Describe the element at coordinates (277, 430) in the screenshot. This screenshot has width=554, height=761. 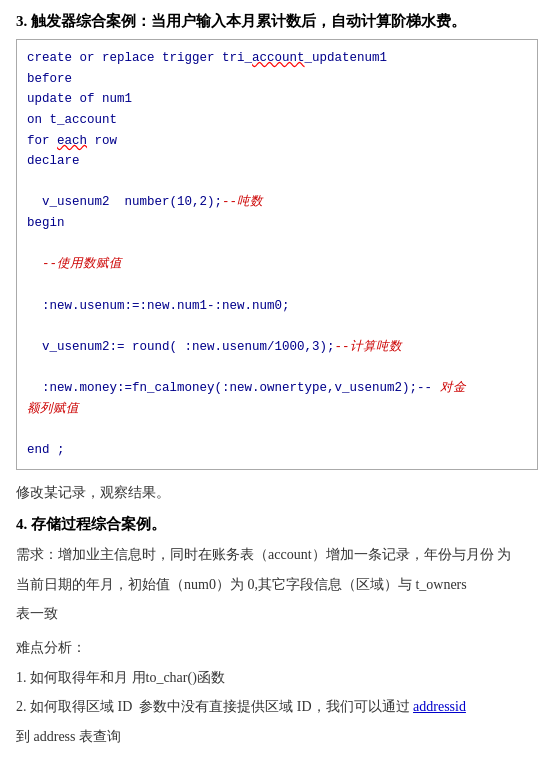
I see `code-line-blank6` at that location.